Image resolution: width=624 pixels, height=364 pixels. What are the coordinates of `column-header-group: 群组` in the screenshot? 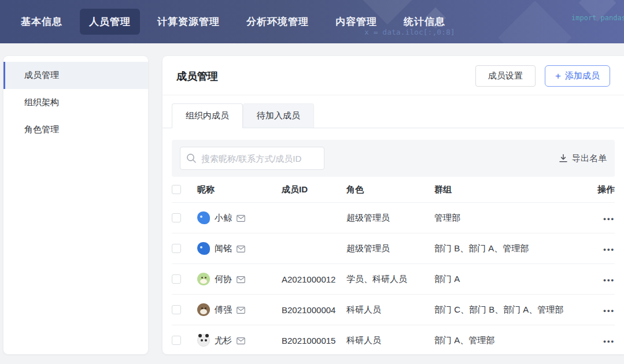 It's located at (511, 190).